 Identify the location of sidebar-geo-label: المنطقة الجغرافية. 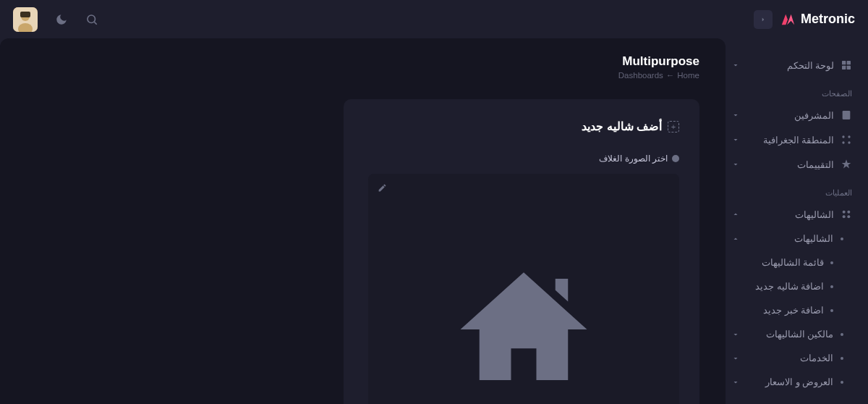
(799, 140).